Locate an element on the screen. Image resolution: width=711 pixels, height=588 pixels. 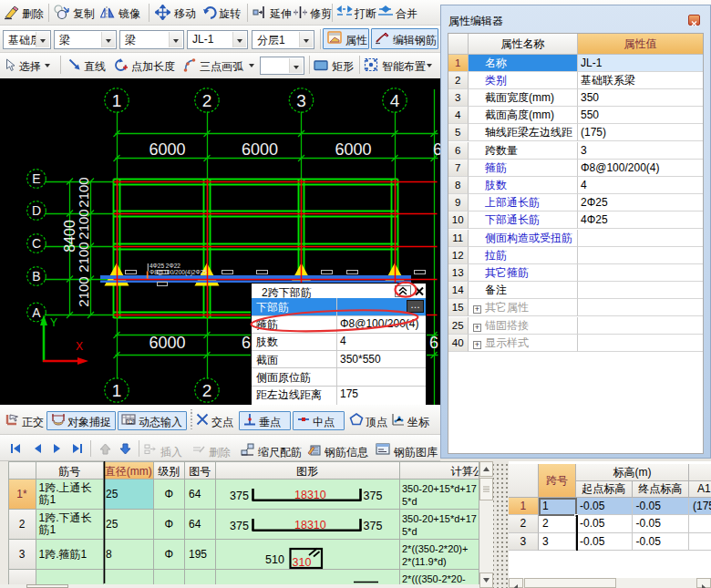
svg-text: C is located at coordinates (36, 243).